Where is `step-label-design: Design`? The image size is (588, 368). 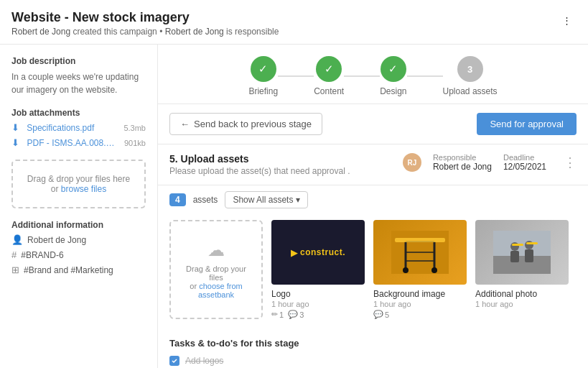 step-label-design: Design is located at coordinates (393, 91).